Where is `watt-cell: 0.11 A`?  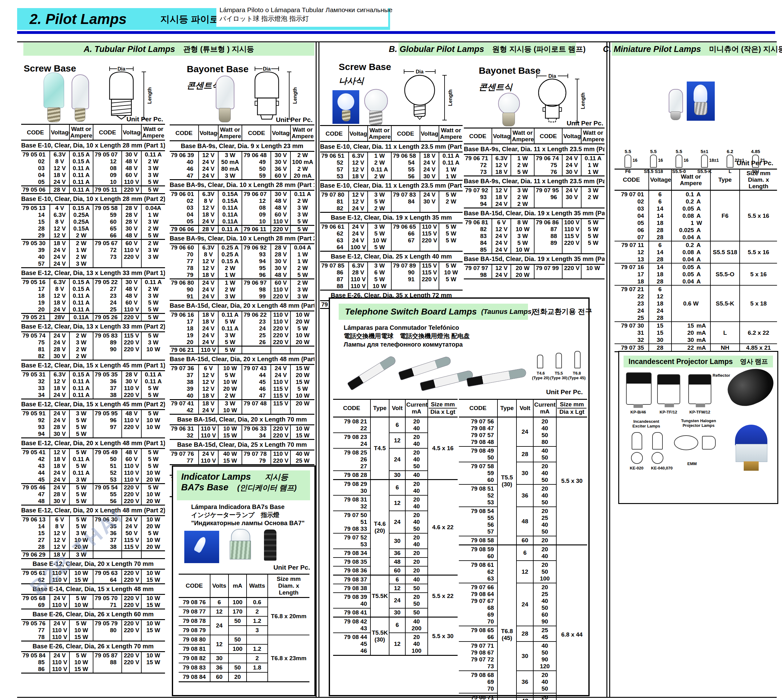 watt-cell: 0.11 A is located at coordinates (81, 388).